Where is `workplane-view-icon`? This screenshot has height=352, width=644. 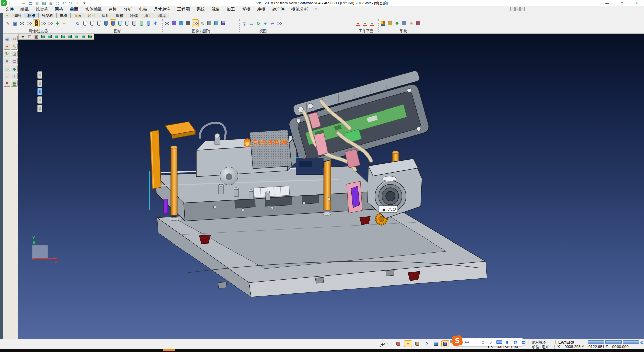
workplane-view-icon is located at coordinates (372, 23).